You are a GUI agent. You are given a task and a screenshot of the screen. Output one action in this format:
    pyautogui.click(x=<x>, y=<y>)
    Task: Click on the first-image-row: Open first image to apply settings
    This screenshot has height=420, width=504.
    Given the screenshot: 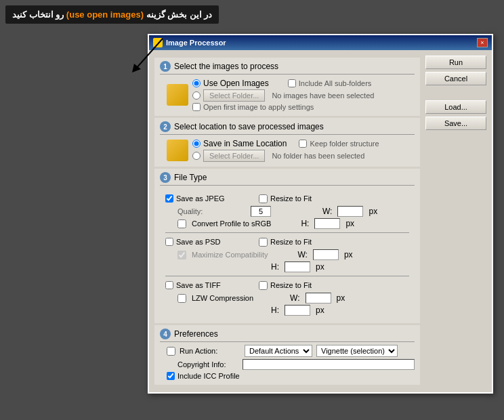 What is the action you would take?
    pyautogui.click(x=283, y=107)
    